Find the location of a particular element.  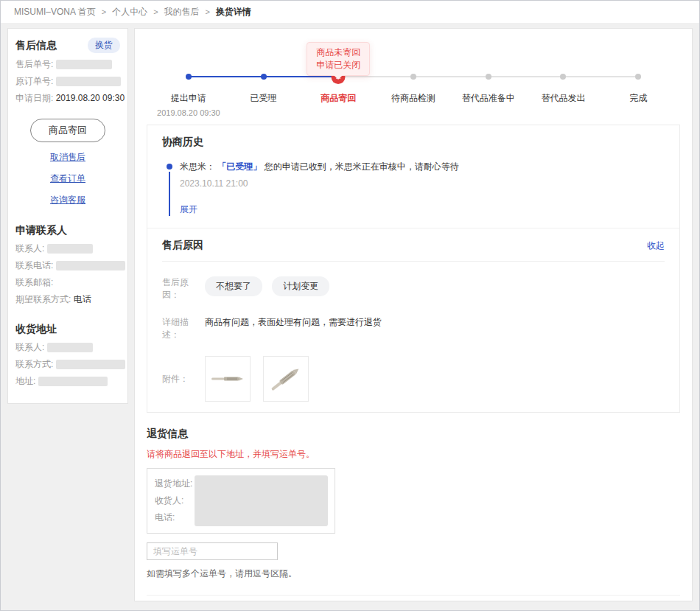

reason-tag: 计划变更 is located at coordinates (301, 286).